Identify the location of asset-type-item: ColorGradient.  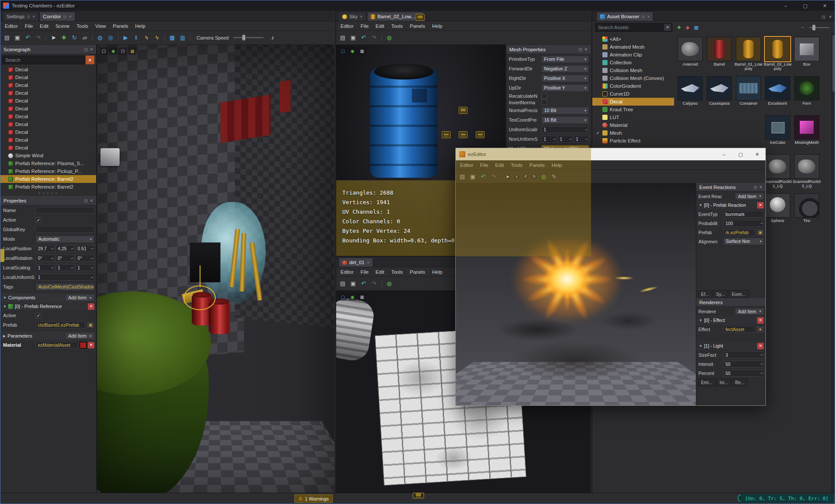
(633, 86).